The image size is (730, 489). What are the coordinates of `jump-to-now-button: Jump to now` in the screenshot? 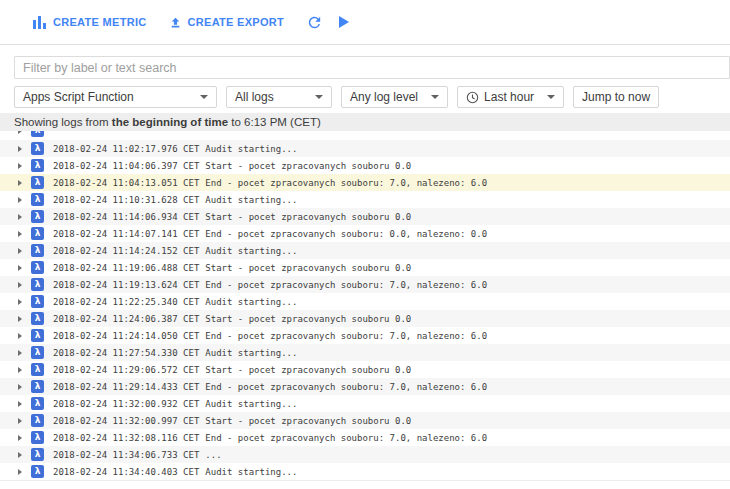 It's located at (616, 97).